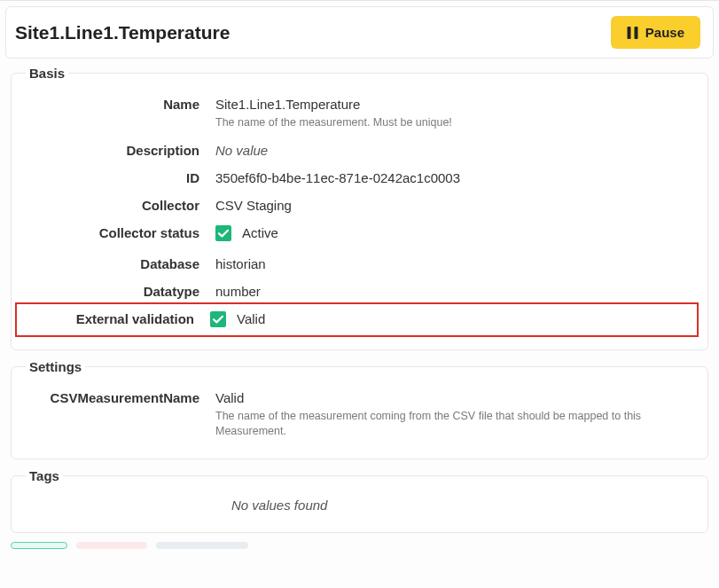 This screenshot has height=588, width=719. What do you see at coordinates (456, 103) in the screenshot?
I see `name-value: Site1.Line1.Temperature` at bounding box center [456, 103].